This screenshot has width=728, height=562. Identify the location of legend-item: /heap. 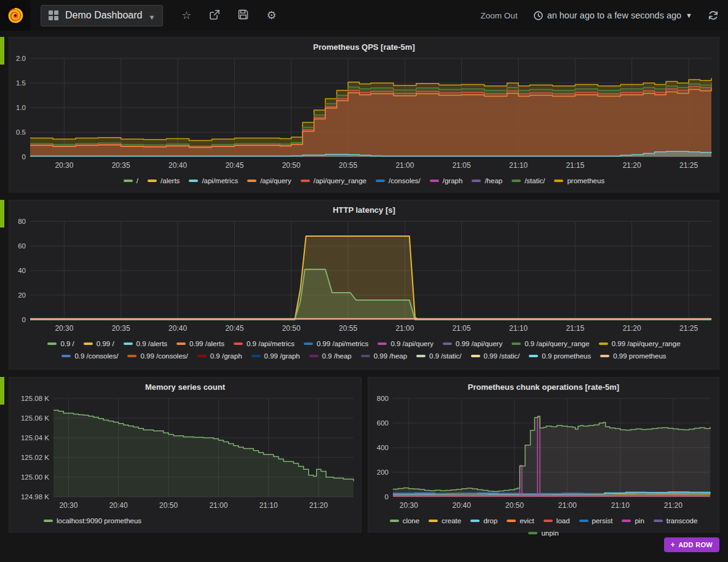
(487, 181).